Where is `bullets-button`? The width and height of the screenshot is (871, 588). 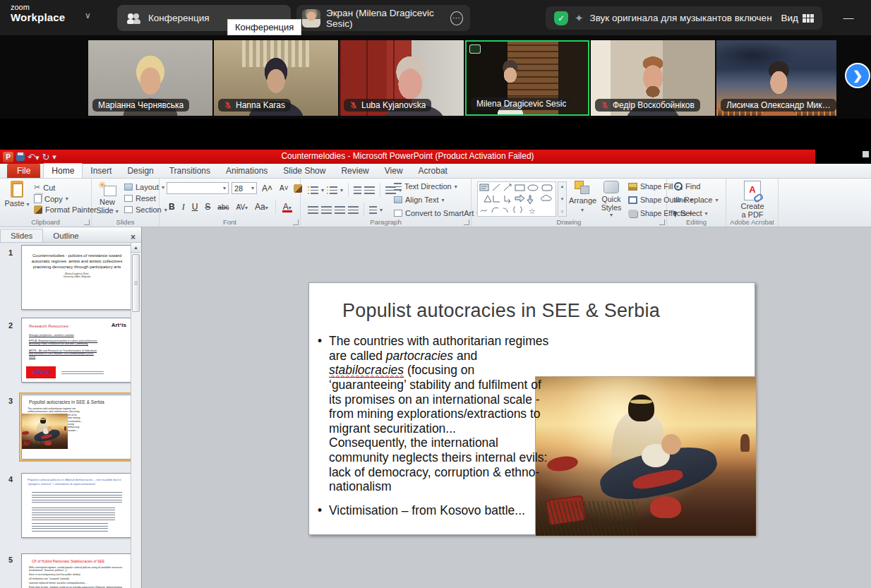
bullets-button is located at coordinates (313, 191).